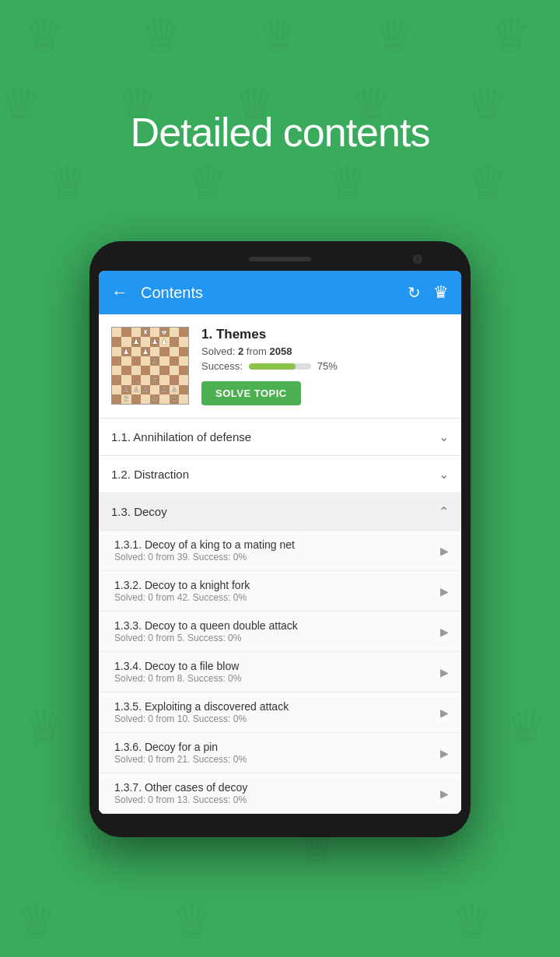 The image size is (560, 957). I want to click on list-item-1-3-2: 1.3.2. Decoy to a knight fork Solved: 0 …, so click(280, 591).